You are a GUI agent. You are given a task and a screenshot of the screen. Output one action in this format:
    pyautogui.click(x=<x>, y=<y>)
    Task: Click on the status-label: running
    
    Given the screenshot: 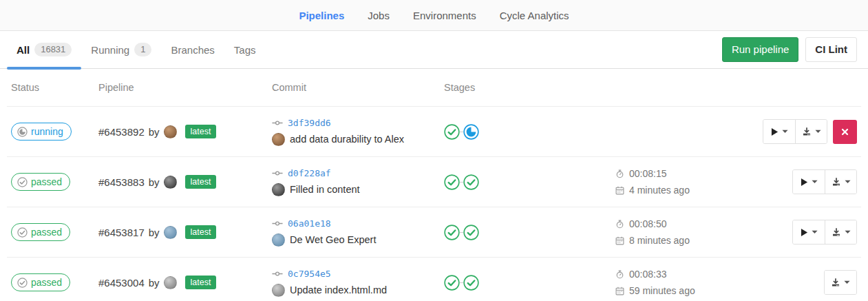 What is the action you would take?
    pyautogui.click(x=47, y=132)
    